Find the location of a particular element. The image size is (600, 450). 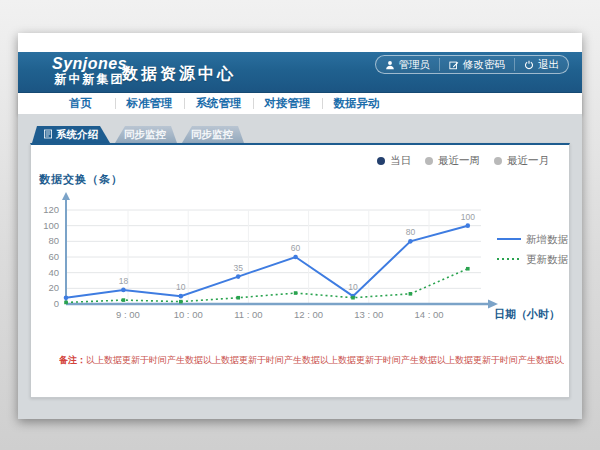

power-icon is located at coordinates (529, 65).